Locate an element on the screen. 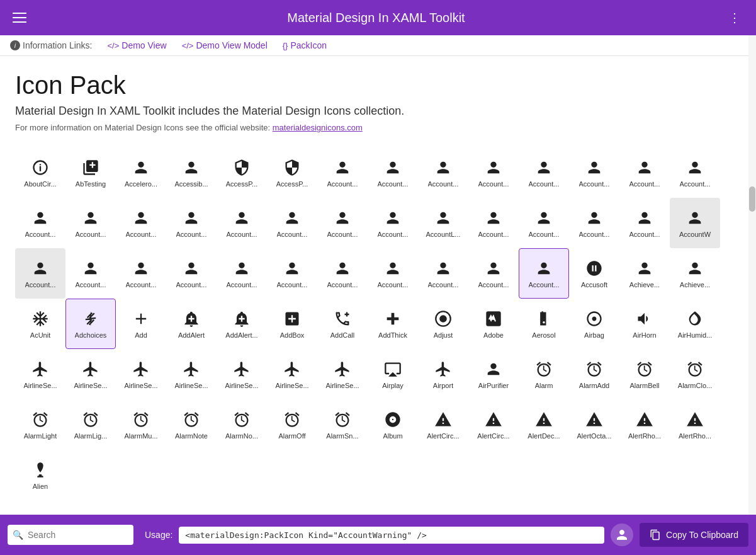 The height and width of the screenshot is (555, 756). pack-icon-link: {} PackIcon is located at coordinates (305, 45).